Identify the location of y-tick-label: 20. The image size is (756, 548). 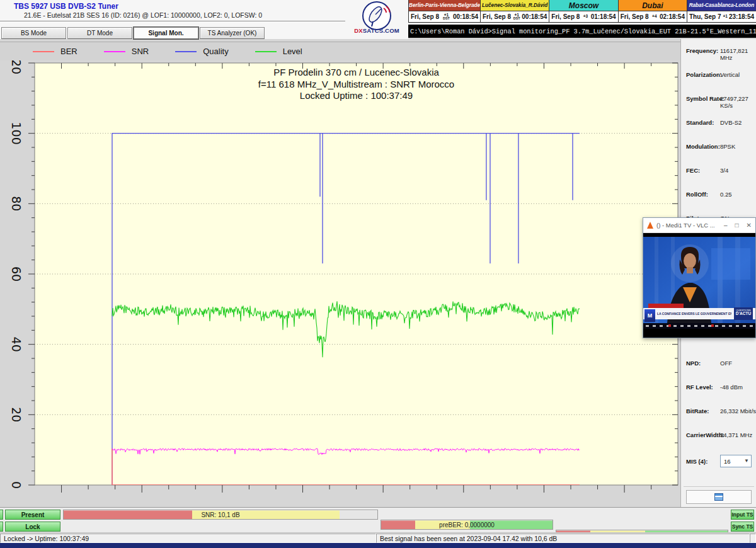
(16, 414).